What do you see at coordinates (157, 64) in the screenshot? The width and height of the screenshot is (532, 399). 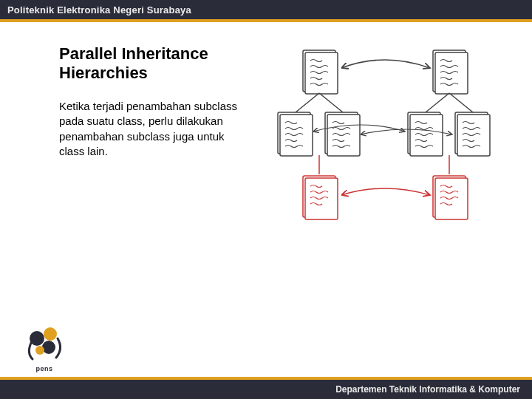 I see `slide-title: Parallel Inheritance Hierarchies` at bounding box center [157, 64].